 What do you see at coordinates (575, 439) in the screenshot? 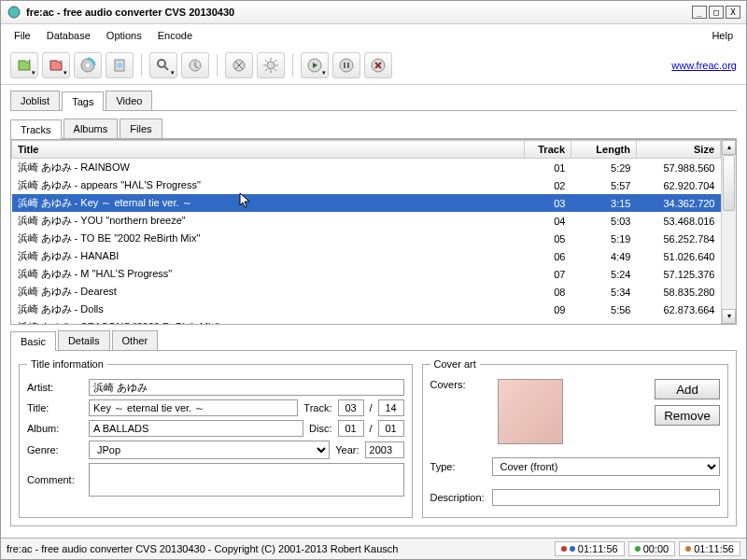
I see `cover-art-group: Cover art Covers: Add Remove` at bounding box center [575, 439].